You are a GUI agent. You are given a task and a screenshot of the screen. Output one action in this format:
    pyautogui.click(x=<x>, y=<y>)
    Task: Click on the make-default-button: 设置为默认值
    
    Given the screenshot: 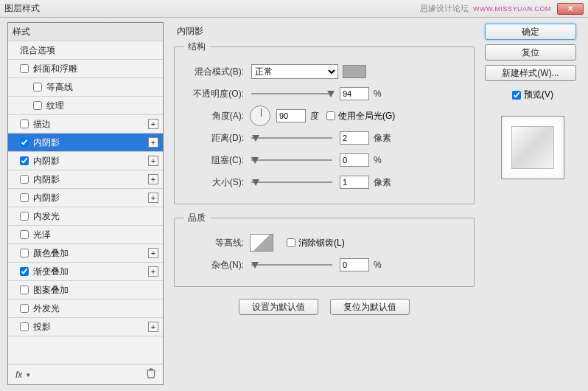 What is the action you would take?
    pyautogui.click(x=279, y=307)
    